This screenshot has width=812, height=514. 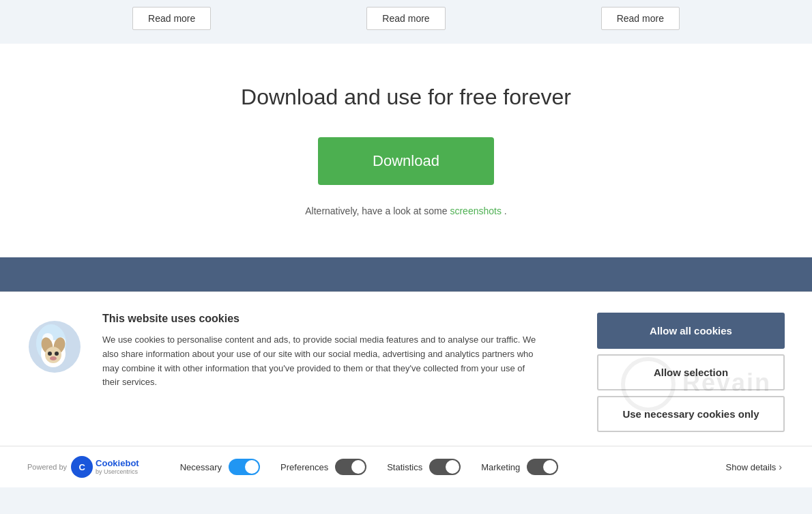 I want to click on toggle-necessary-knob, so click(x=252, y=467).